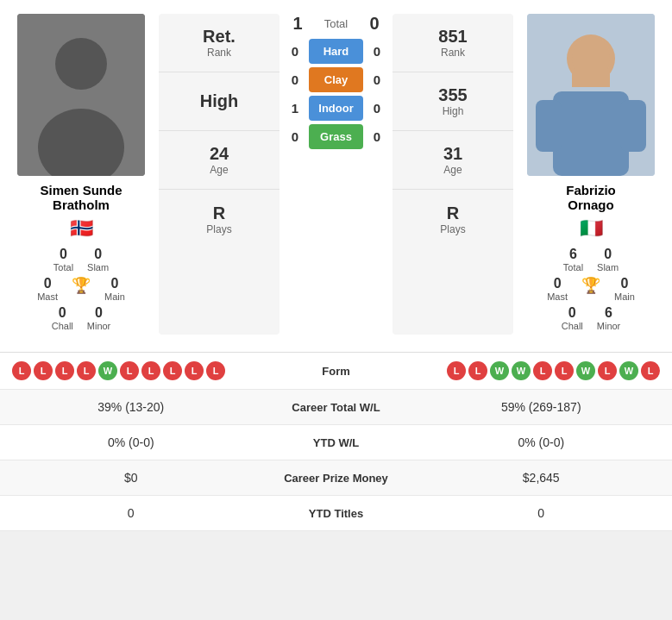 This screenshot has width=672, height=620. I want to click on right-mast-block: 0 Mast, so click(557, 289).